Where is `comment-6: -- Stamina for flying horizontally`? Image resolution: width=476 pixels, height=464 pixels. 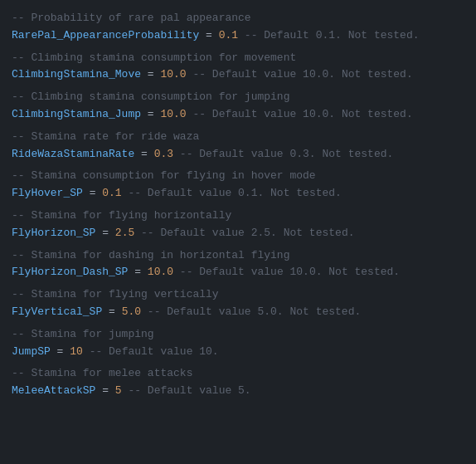 comment-6: -- Stamina for flying horizontally is located at coordinates (238, 216).